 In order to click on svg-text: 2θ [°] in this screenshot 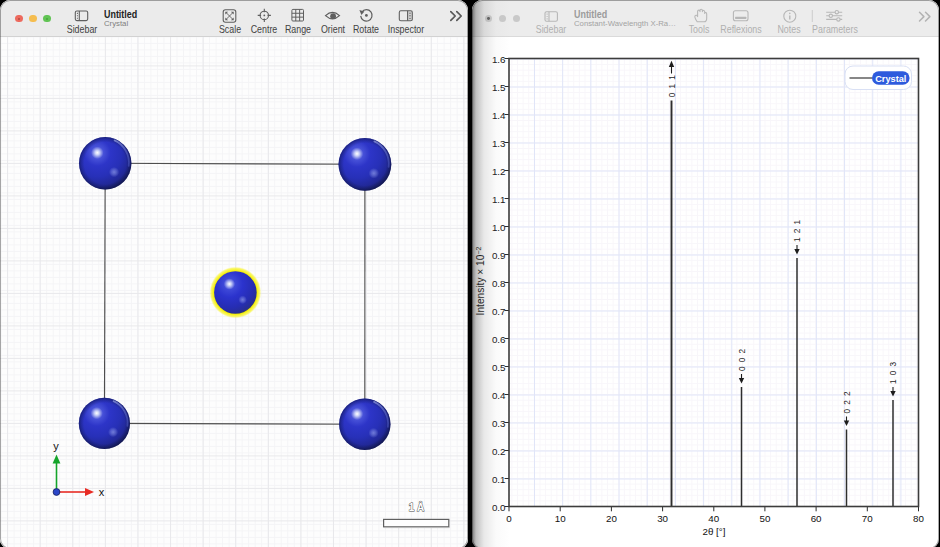, I will do `click(714, 532)`.